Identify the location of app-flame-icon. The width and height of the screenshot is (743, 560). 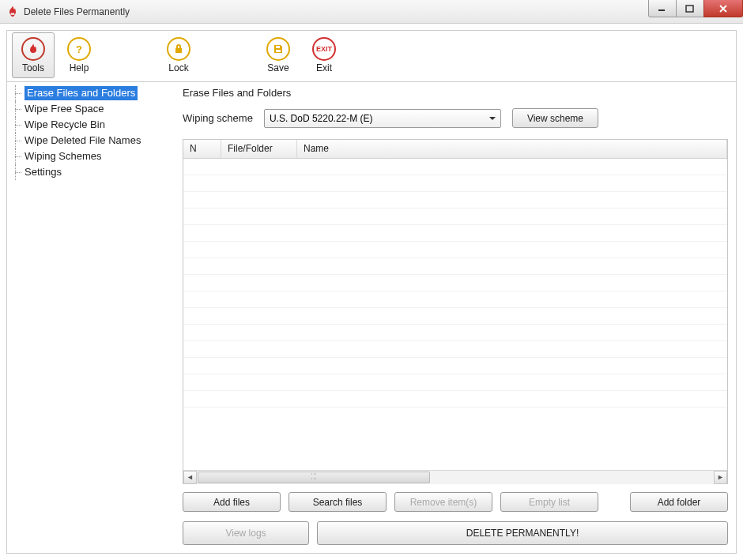
(13, 12).